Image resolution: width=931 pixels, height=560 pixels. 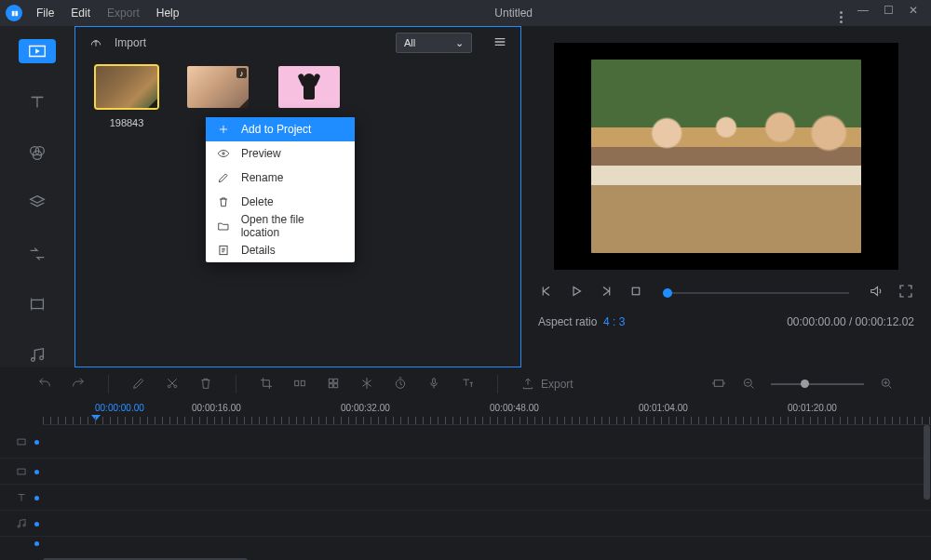 What do you see at coordinates (466, 13) in the screenshot?
I see `titlebar: File Edit Export Help Untitled ― ☐ ✕` at bounding box center [466, 13].